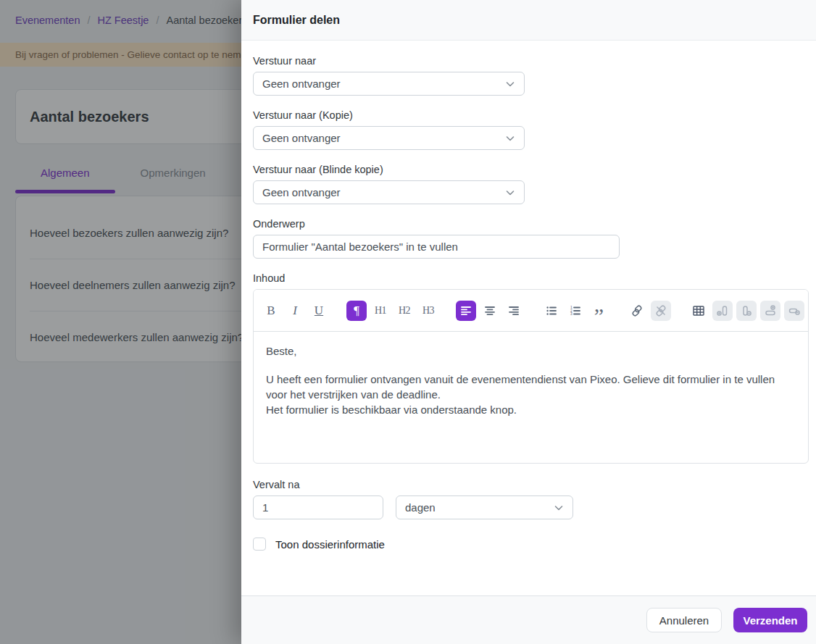 Image resolution: width=816 pixels, height=644 pixels. What do you see at coordinates (746, 311) in the screenshot?
I see `delete-column-button` at bounding box center [746, 311].